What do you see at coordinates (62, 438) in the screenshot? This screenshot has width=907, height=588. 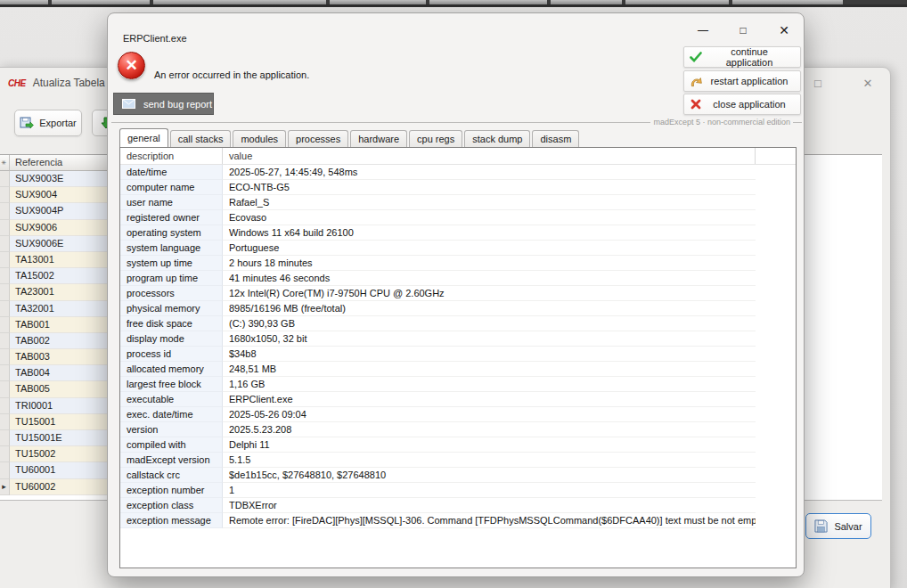 I see `referencia-cell: TU15001E` at bounding box center [62, 438].